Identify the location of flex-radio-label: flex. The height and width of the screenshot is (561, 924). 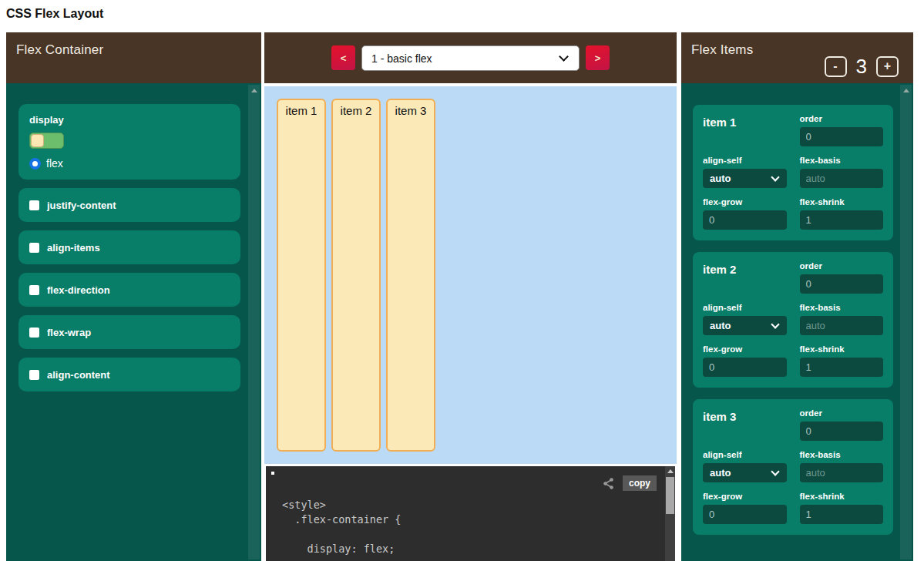
(55, 163).